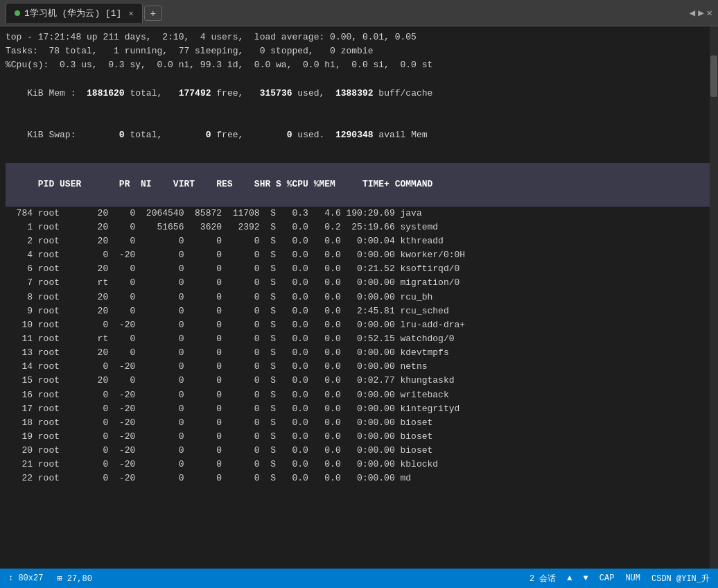  I want to click on process-table-header: PID USER PR NI VIRT RES SHR S %CPU %MEM …, so click(359, 184).